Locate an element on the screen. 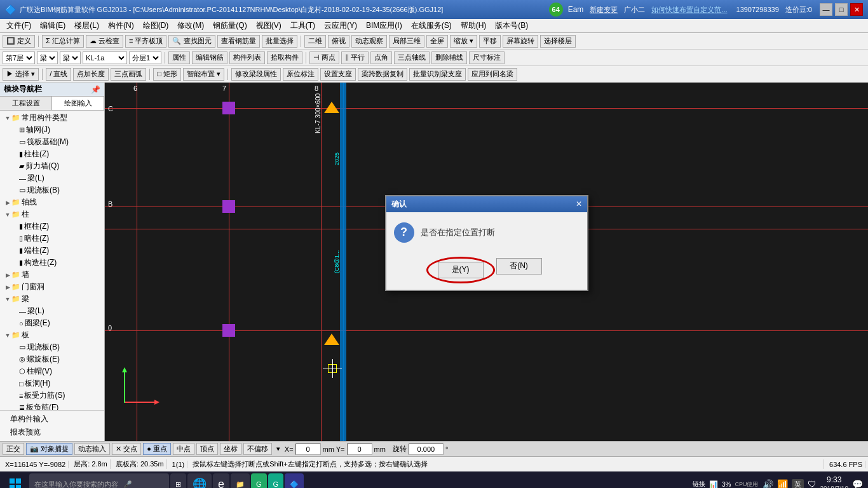 This screenshot has height=488, width=868. app-icon-3: 🔷 is located at coordinates (294, 480).